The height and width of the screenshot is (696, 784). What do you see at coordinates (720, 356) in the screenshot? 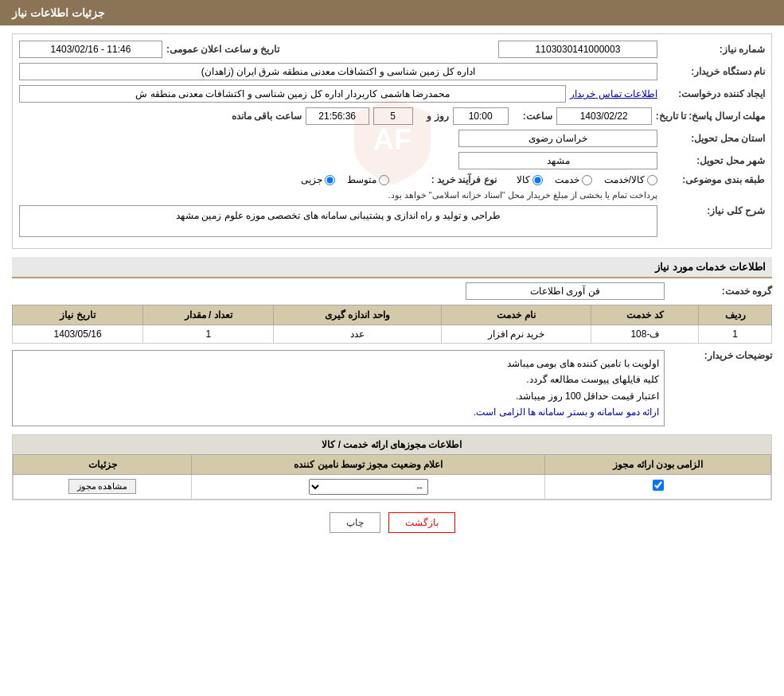
I see `buyer-notes-label: توضیحات خریدار:` at bounding box center [720, 356].